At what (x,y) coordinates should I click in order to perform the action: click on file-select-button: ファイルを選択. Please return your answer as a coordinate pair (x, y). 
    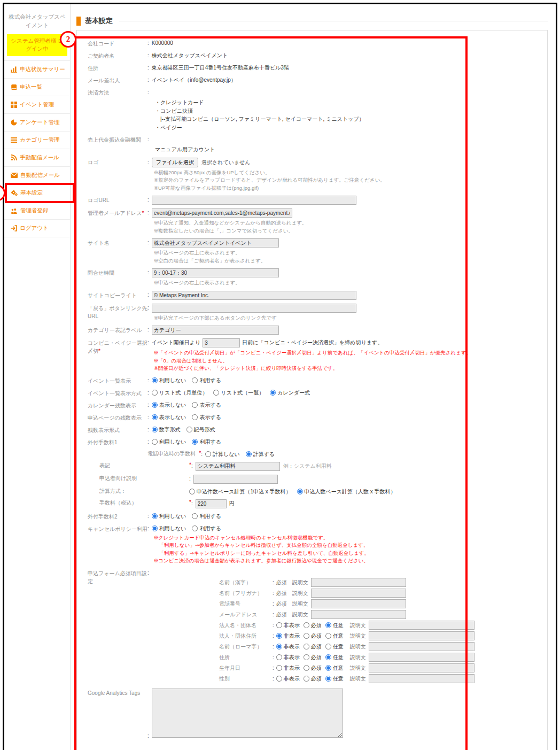
    Looking at the image, I should click on (175, 163).